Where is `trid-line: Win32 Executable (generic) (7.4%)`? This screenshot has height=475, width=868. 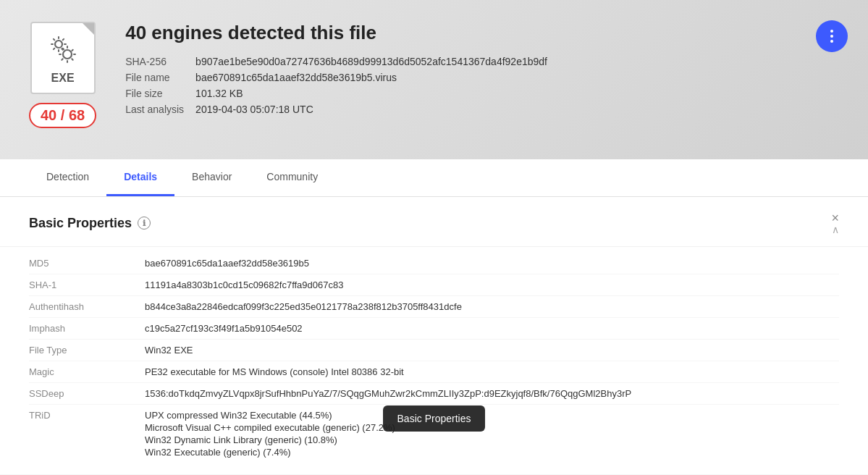
trid-line: Win32 Executable (generic) (7.4%) is located at coordinates (492, 452).